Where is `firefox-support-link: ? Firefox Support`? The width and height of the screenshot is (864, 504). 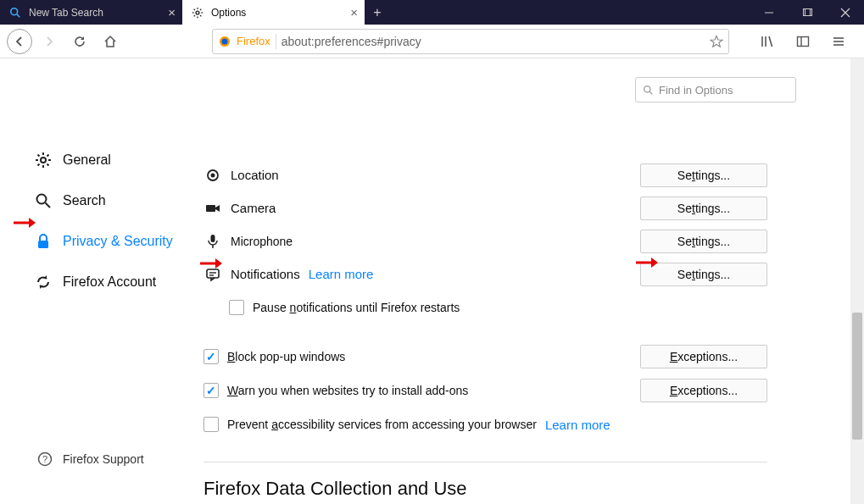 firefox-support-link: ? Firefox Support is located at coordinates (91, 459).